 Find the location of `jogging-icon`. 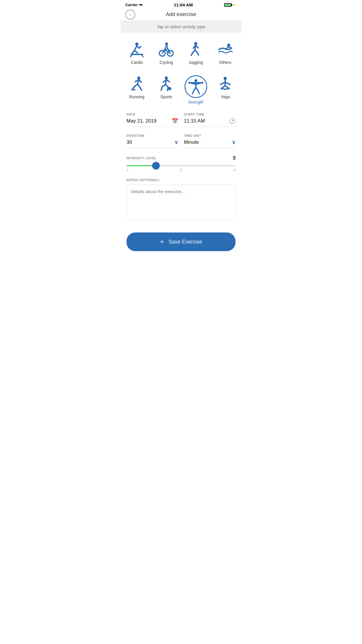

jogging-icon is located at coordinates (196, 50).